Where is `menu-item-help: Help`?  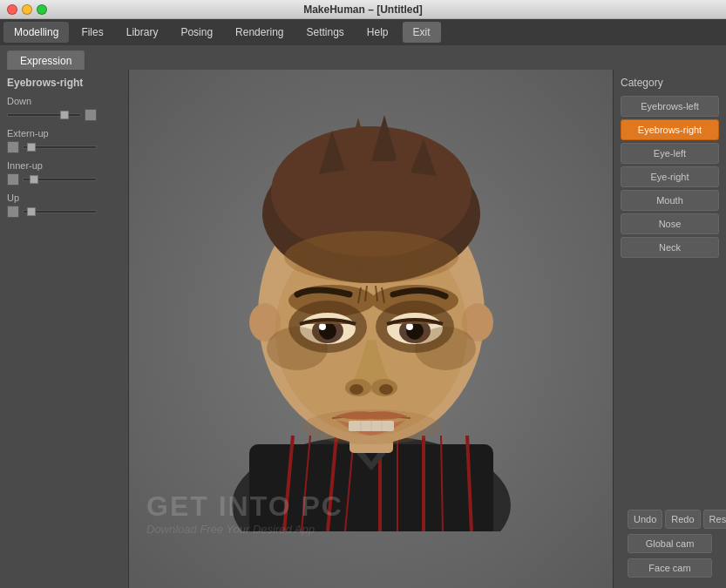 menu-item-help: Help is located at coordinates (378, 32).